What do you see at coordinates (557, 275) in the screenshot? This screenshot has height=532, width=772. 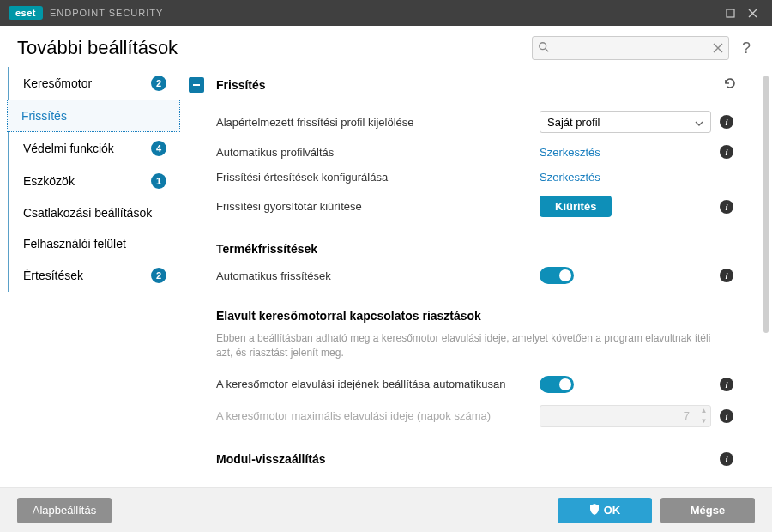 I see `auto-updates-toggle` at bounding box center [557, 275].